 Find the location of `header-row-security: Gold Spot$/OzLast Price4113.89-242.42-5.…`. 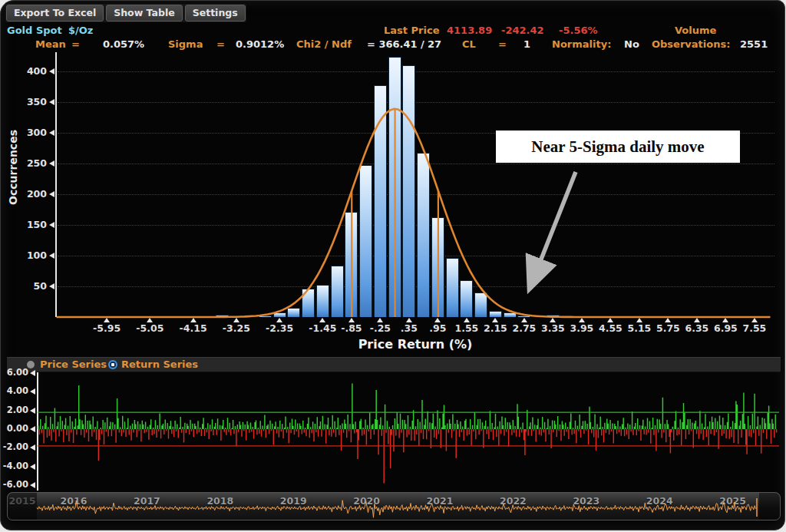

header-row-security: Gold Spot$/OzLast Price4113.89-242.42-5.… is located at coordinates (393, 31).